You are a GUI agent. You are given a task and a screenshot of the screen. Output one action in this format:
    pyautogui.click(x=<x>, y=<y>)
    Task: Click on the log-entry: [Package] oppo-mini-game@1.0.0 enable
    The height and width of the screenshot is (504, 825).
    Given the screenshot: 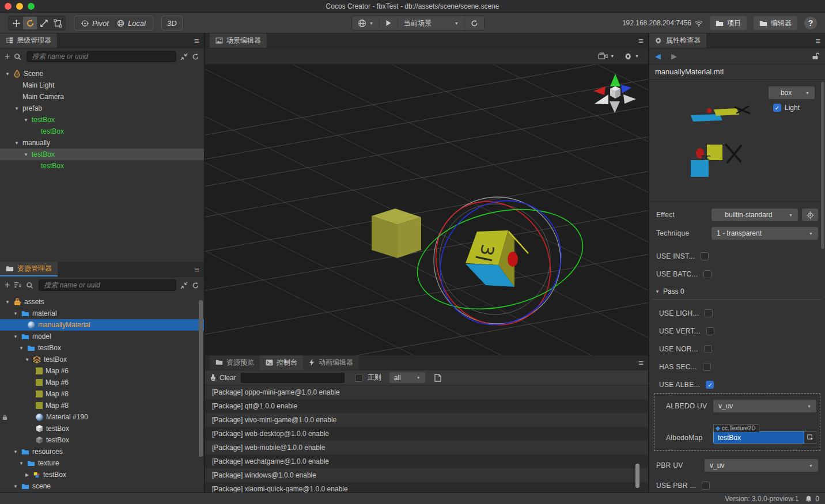 What is the action you would take?
    pyautogui.click(x=426, y=392)
    